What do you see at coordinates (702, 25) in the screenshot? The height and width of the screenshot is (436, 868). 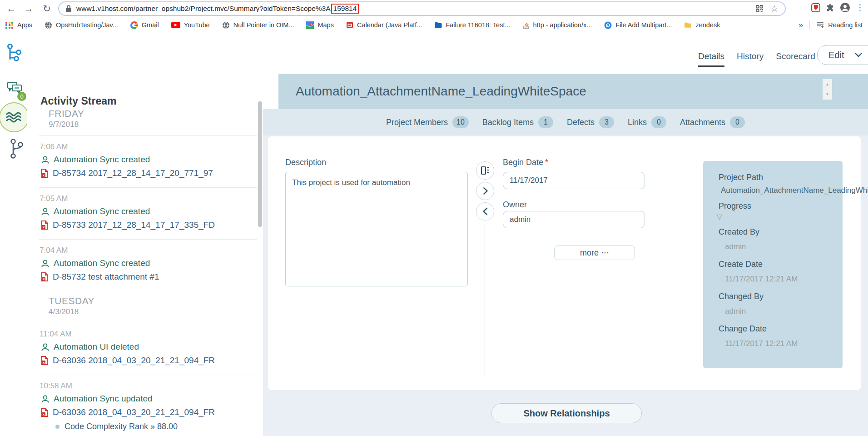 I see `bookmark-zendesk: zendesk` at bounding box center [702, 25].